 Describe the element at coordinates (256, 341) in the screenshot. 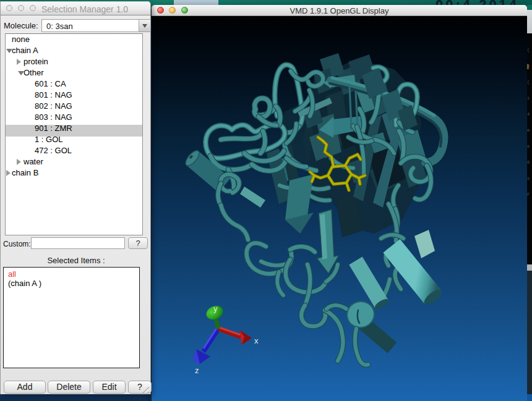

I see `svg-text: x` at that location.